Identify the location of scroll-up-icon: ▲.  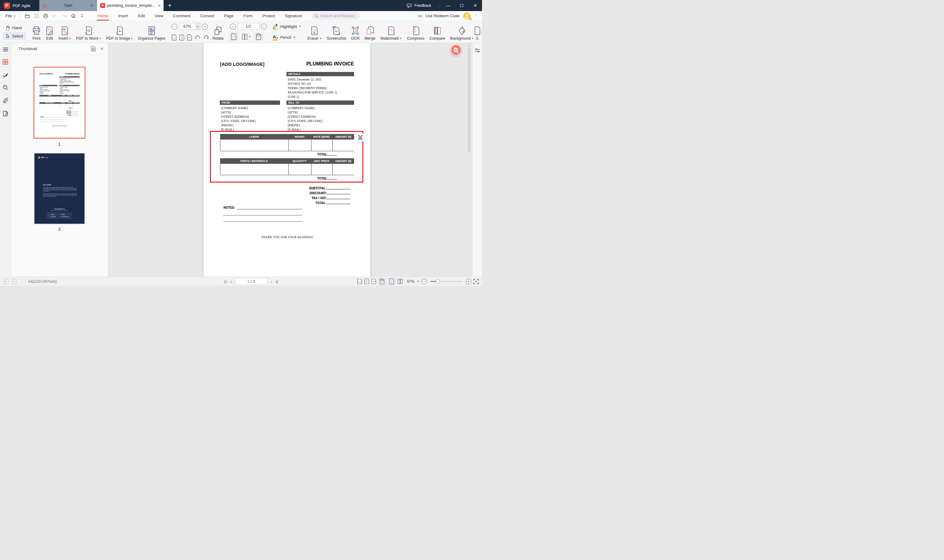
(469, 46).